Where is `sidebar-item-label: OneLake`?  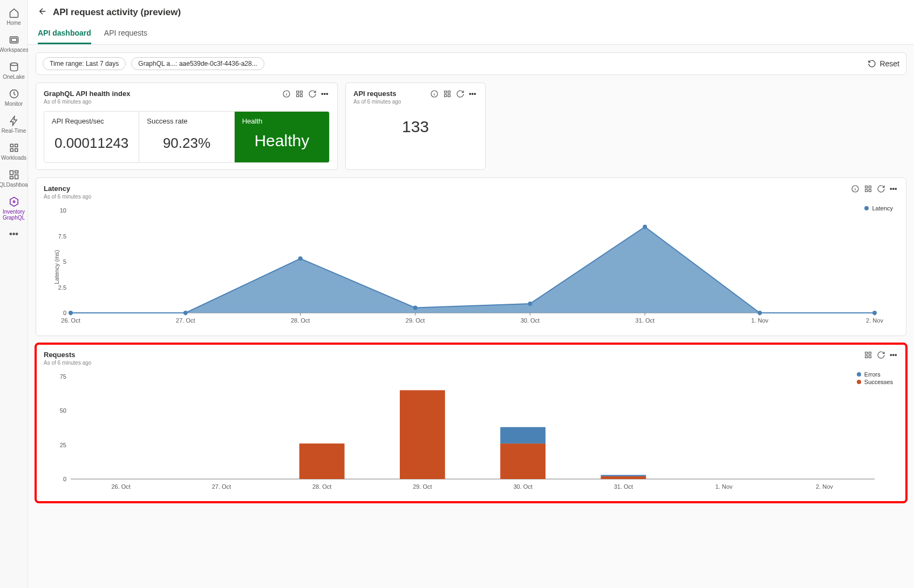
sidebar-item-label: OneLake is located at coordinates (14, 77).